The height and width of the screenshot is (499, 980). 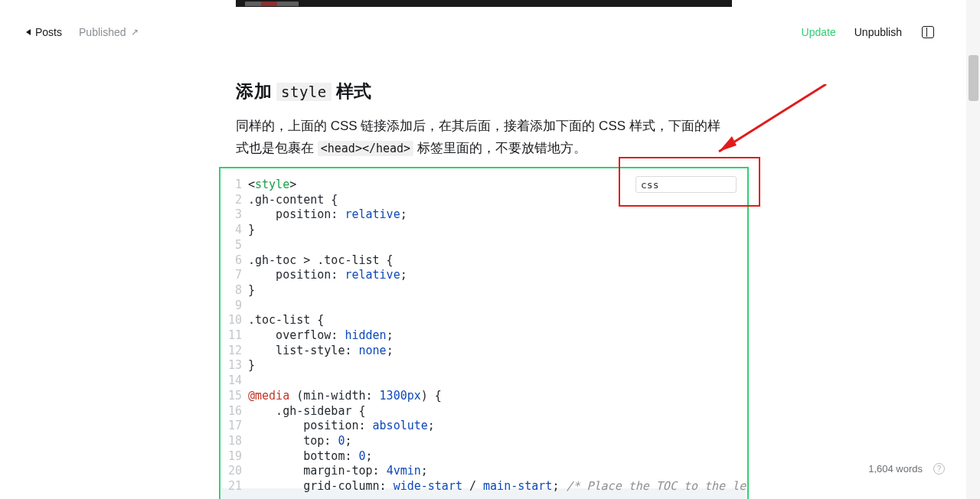 I want to click on vertical-scrollbar-track, so click(x=973, y=250).